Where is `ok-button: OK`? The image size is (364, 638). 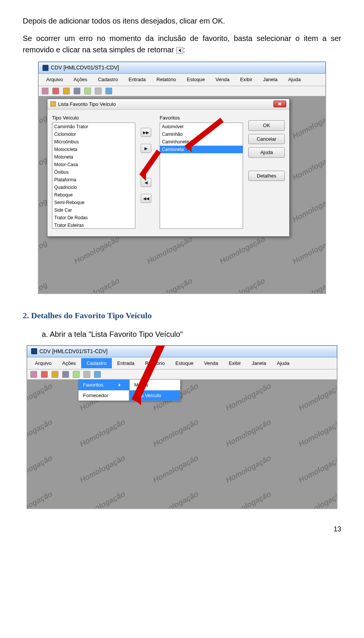
ok-button: OK is located at coordinates (267, 126).